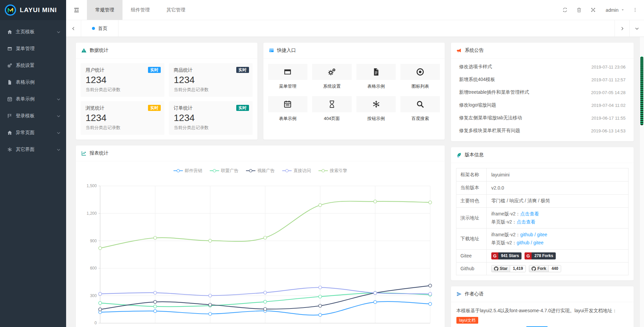 The height and width of the screenshot is (327, 644). I want to click on scrollbar-thumb, so click(642, 91).